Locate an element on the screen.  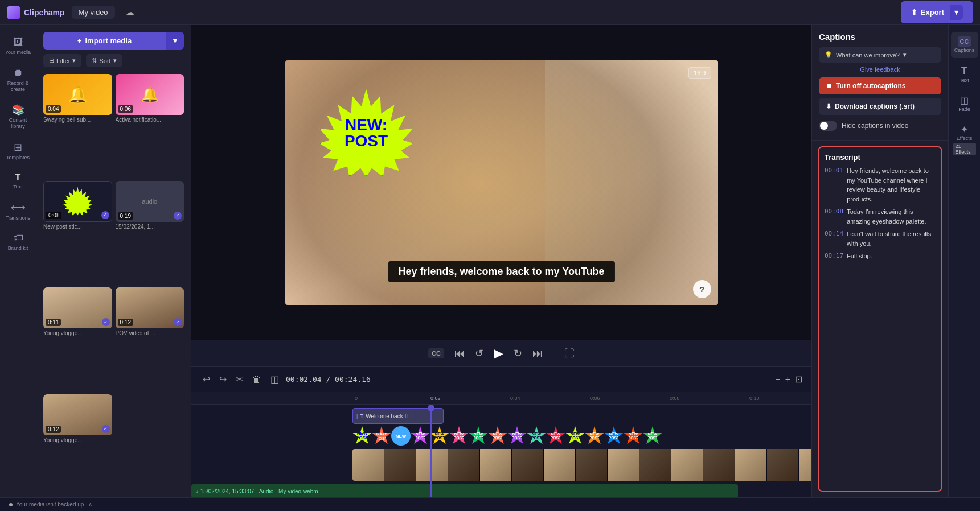
timeline-toolbar: ↩ ↪ ✂ 🗑 ◫ 00:02.04 / 00:24.16 − + ⊡ is located at coordinates (501, 380).